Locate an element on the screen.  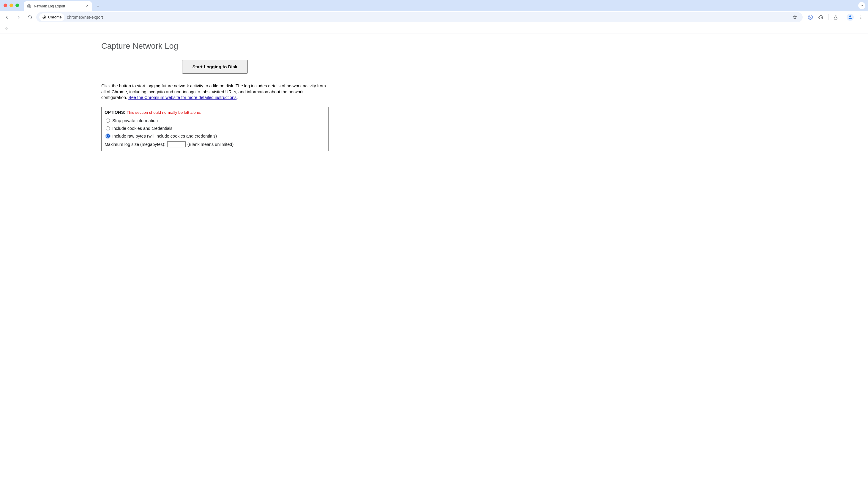
tab-title: Network Log Export is located at coordinates (49, 6).